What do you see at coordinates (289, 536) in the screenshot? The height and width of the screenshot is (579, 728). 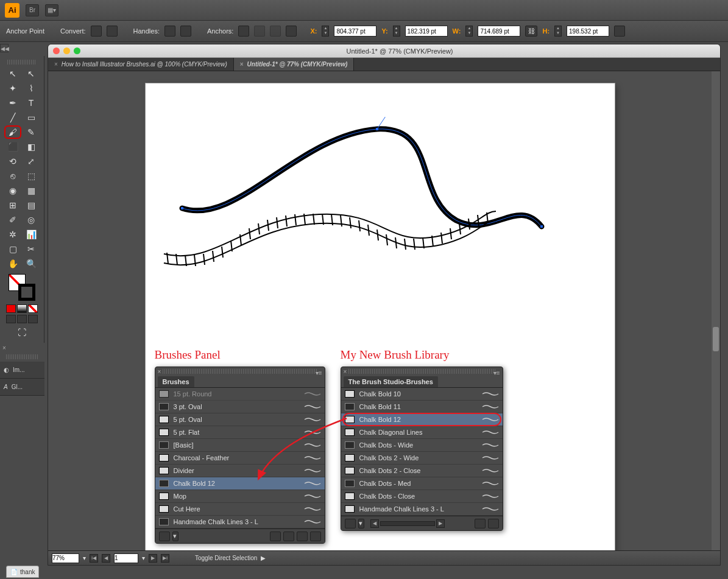 I see `options-icon` at bounding box center [289, 536].